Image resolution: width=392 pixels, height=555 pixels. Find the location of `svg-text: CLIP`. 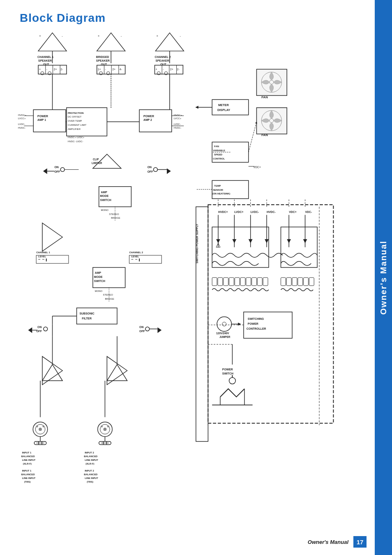

svg-text: CLIP is located at coordinates (96, 160).